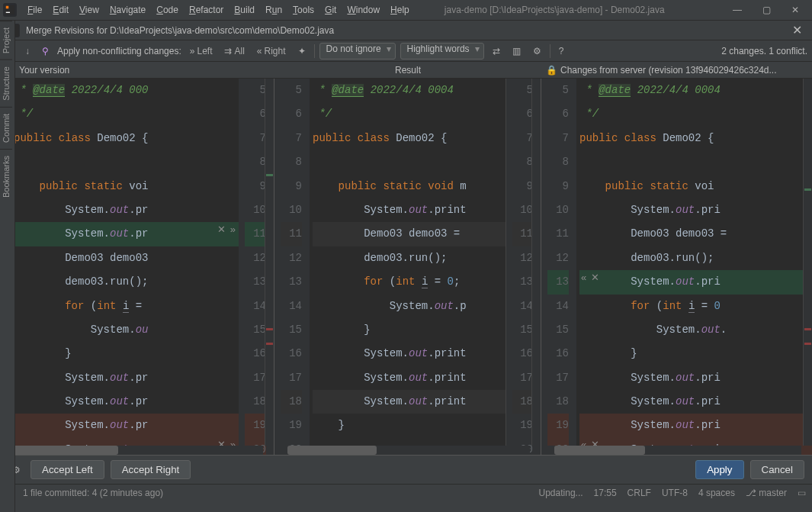 The height and width of the screenshot is (512, 812). Describe the element at coordinates (234, 51) in the screenshot. I see `apply-all-button: ⇉ All` at that location.